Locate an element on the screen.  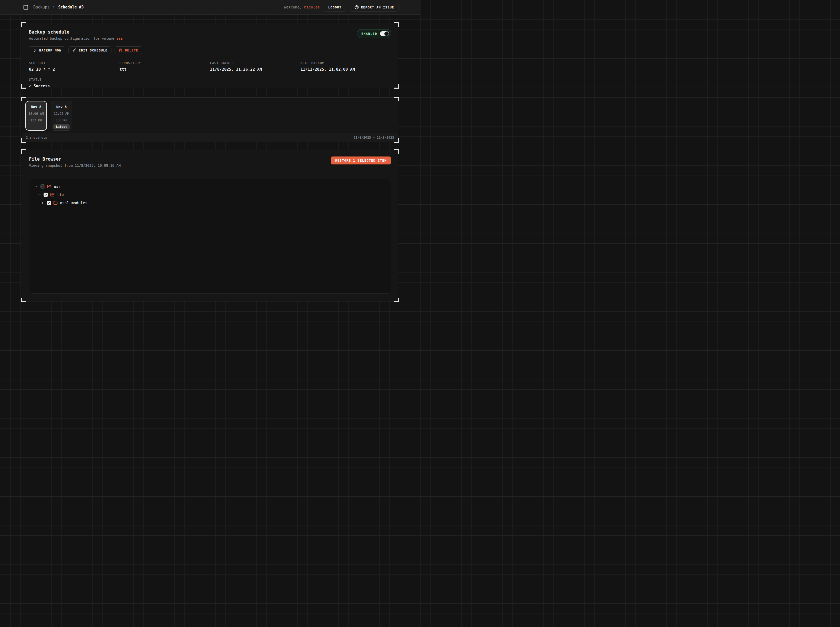
snapshot-tile-latest: Nov 8 11:26 AM 133 KB Latest is located at coordinates (62, 116).